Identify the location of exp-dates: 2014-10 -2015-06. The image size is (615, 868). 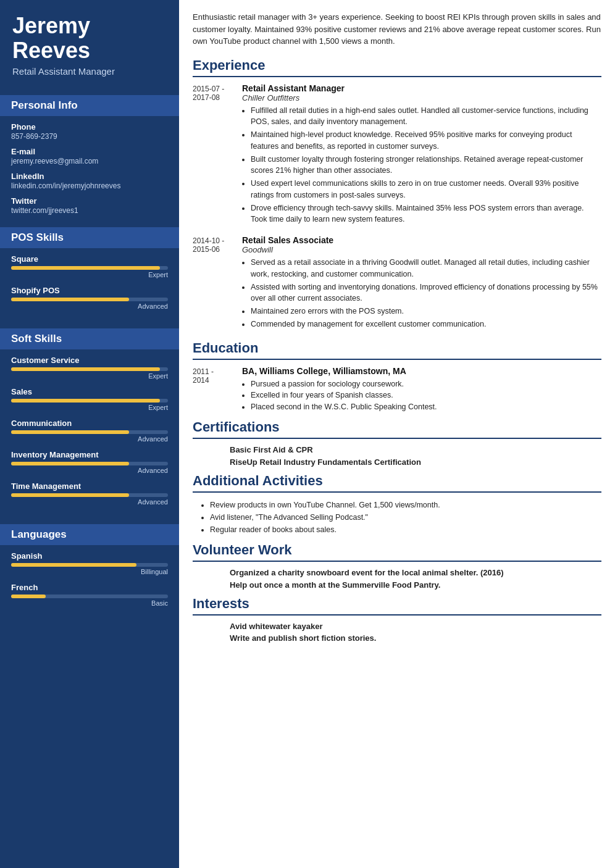
(217, 283).